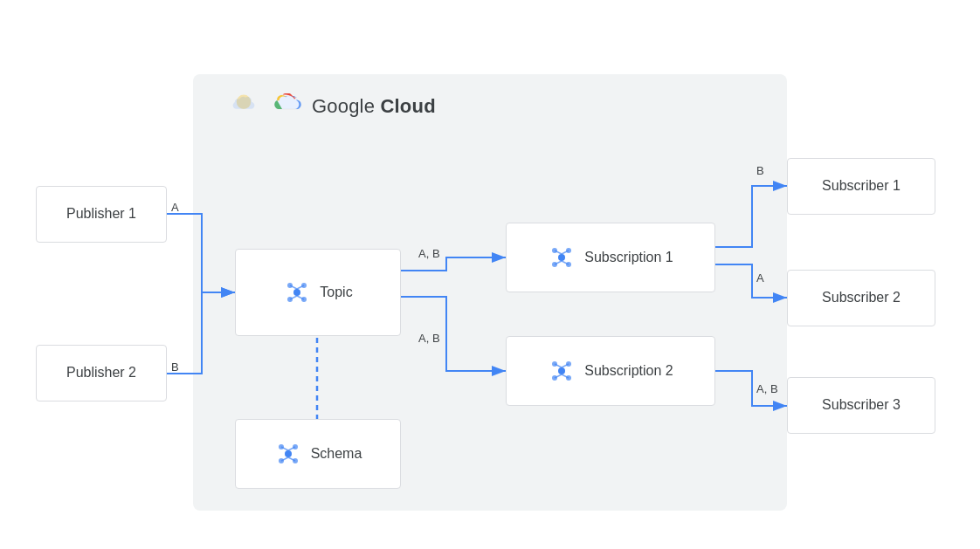  What do you see at coordinates (629, 371) in the screenshot?
I see `subscription2-label: Subscription 2` at bounding box center [629, 371].